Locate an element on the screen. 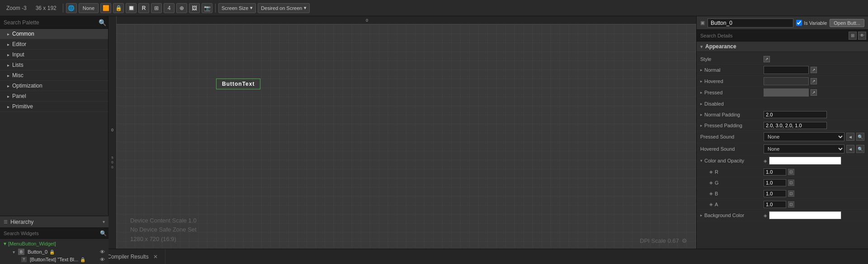 The height and width of the screenshot is (264, 868). r-input is located at coordinates (775, 172).